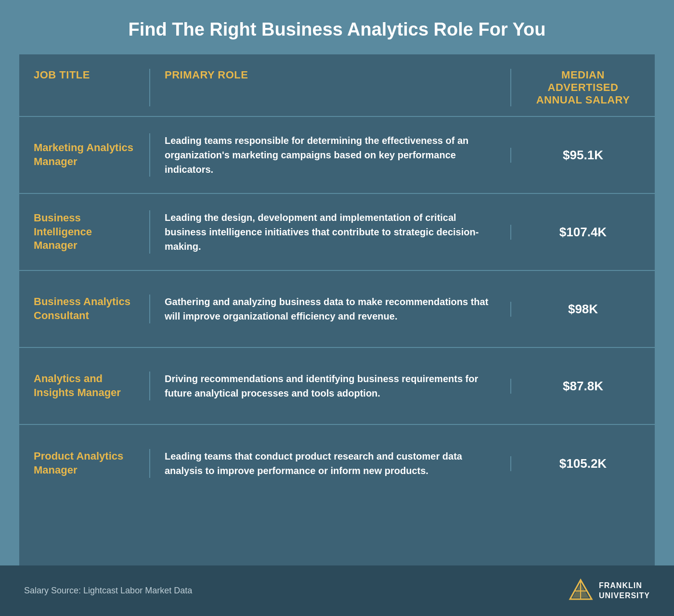 Image resolution: width=674 pixels, height=616 pixels. Describe the element at coordinates (624, 591) in the screenshot. I see `franklin-text: FRANKLIN UNIVERSITY` at that location.